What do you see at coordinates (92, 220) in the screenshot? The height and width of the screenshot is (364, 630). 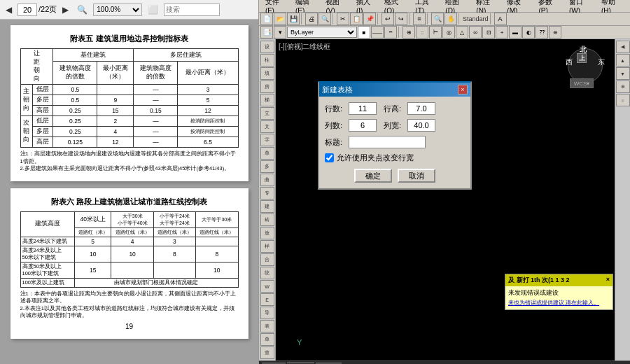 I see `table6-col1: 40米以上` at bounding box center [92, 220].